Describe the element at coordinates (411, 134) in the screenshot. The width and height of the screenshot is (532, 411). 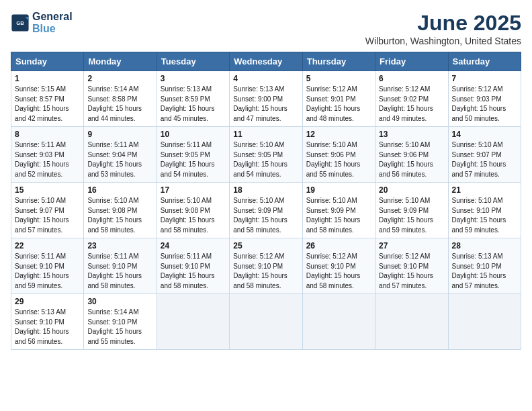
I see `day-number: 13` at that location.